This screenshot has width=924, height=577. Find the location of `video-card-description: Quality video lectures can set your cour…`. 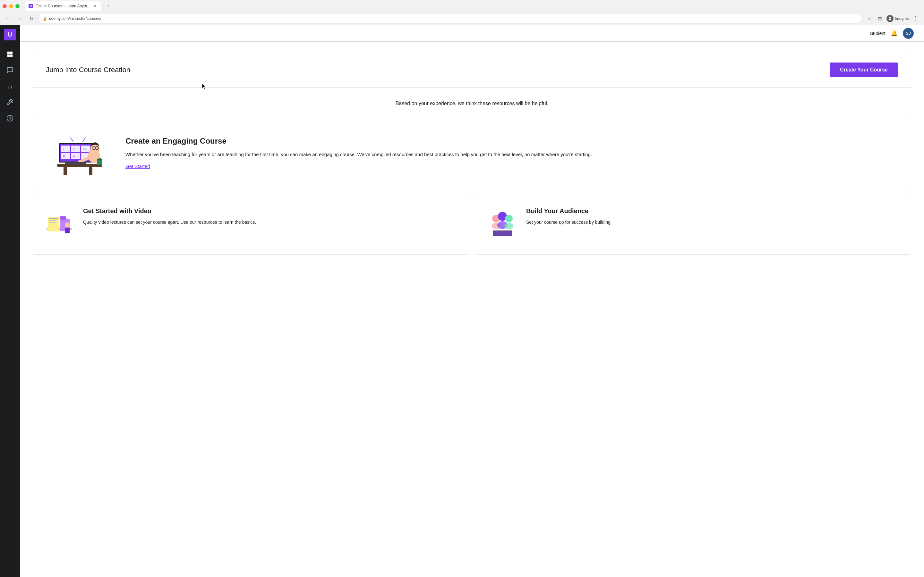

video-card-description: Quality video lectures can set your cour… is located at coordinates (270, 222).